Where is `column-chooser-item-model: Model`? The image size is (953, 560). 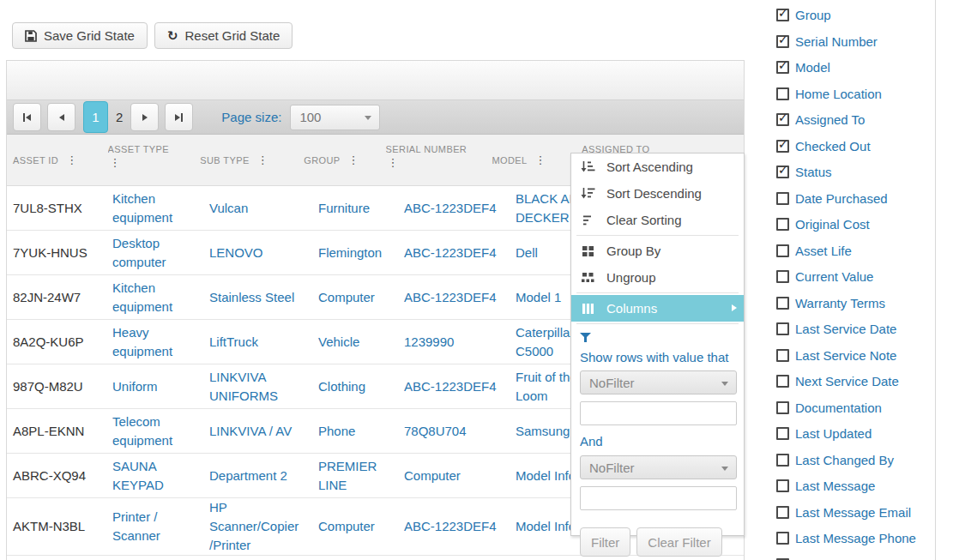 column-chooser-item-model: Model is located at coordinates (846, 69).